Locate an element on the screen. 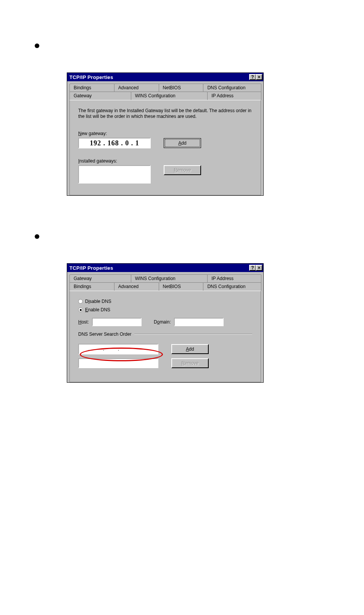 This screenshot has height=615, width=364. tab-content: The first gateway in the Installed Gatew… is located at coordinates (165, 148).